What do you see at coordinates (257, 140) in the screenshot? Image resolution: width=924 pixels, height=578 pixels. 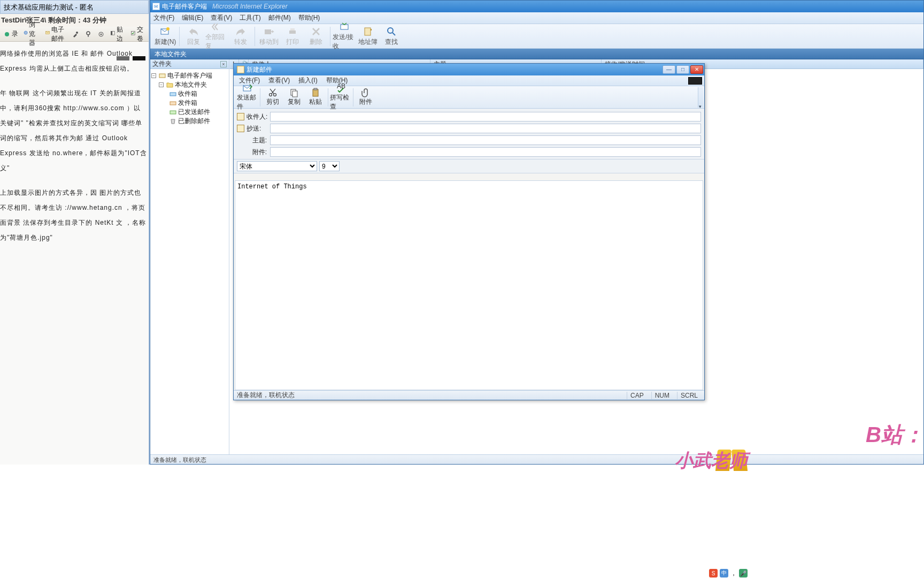 I see `subject-label: 主题:` at bounding box center [257, 140].